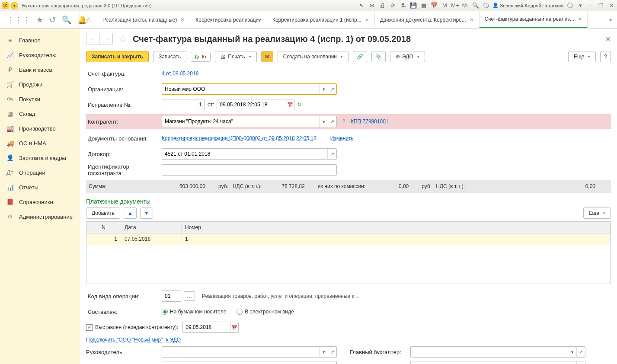 The height and width of the screenshot is (364, 617). What do you see at coordinates (40, 172) in the screenshot?
I see `sidebar-item-operations: ДтОперации` at bounding box center [40, 172].